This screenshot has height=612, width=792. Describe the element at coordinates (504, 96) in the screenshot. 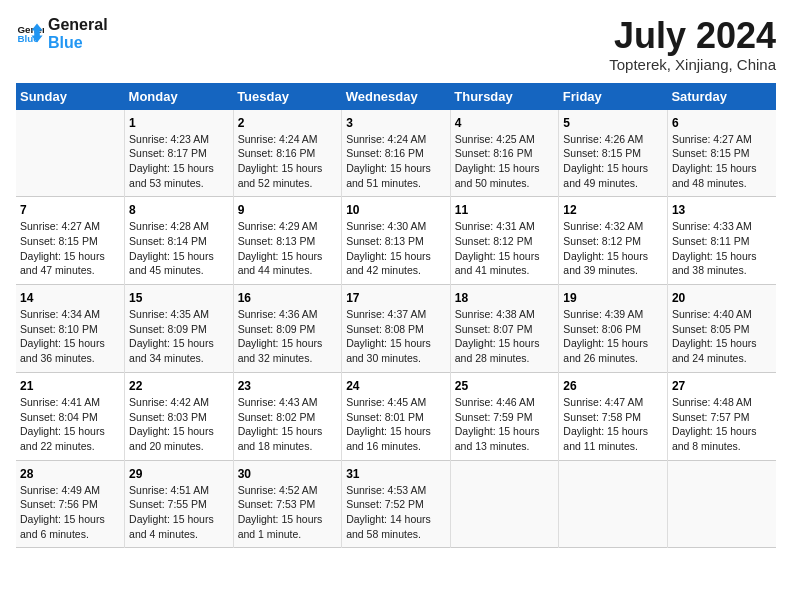

I see `col-header-thursday: Thursday` at that location.